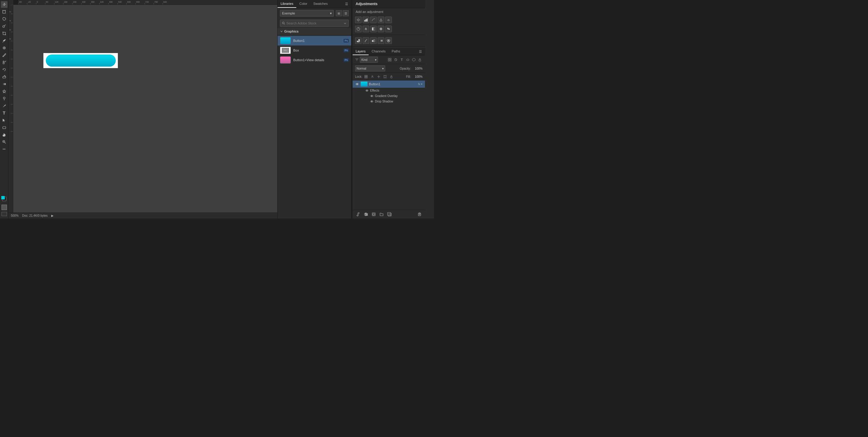  I want to click on svg-text: fx, so click(367, 214).